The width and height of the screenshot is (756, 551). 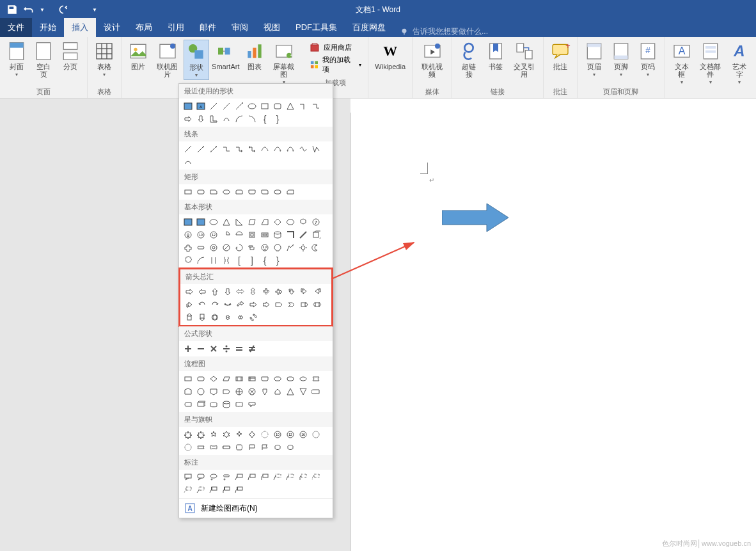 What do you see at coordinates (265, 260) in the screenshot?
I see `shape-basic-40: {` at bounding box center [265, 260].